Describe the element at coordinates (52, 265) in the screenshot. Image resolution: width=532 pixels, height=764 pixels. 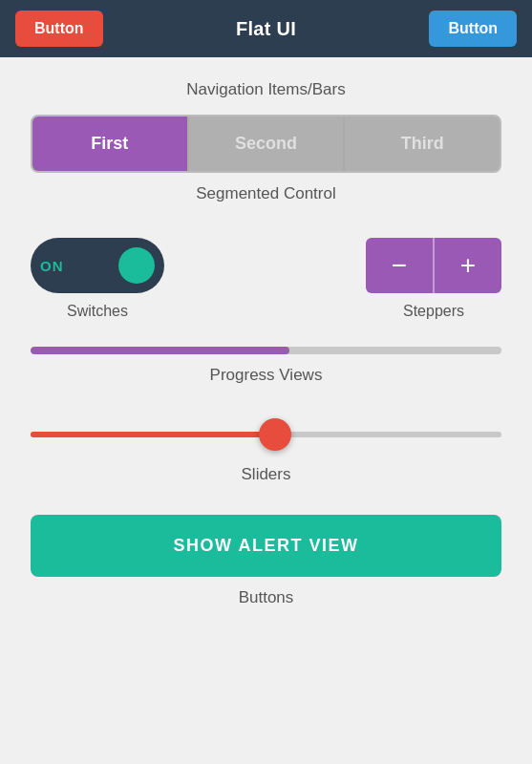
I see `switch-on-label: ON` at that location.